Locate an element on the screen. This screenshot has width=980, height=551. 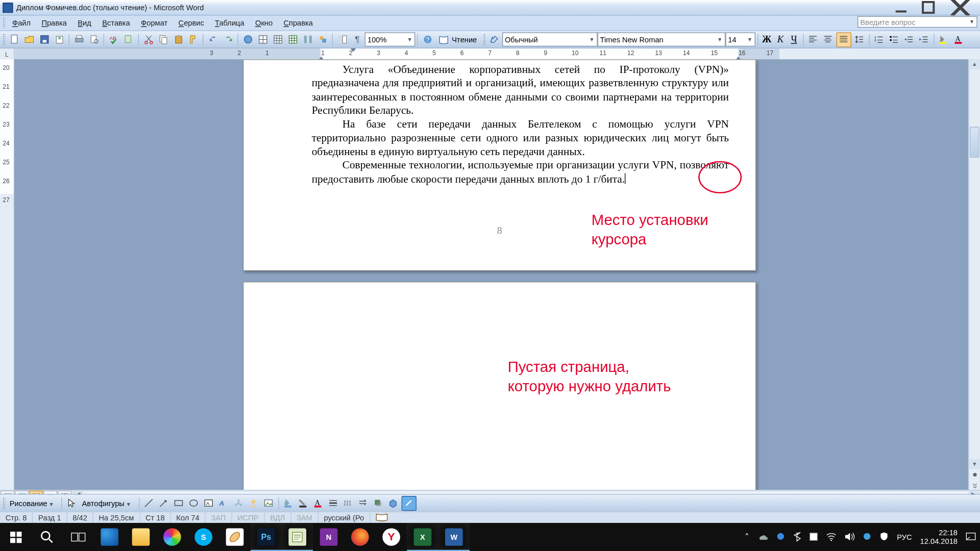
menu-edit: Правка is located at coordinates (54, 22).